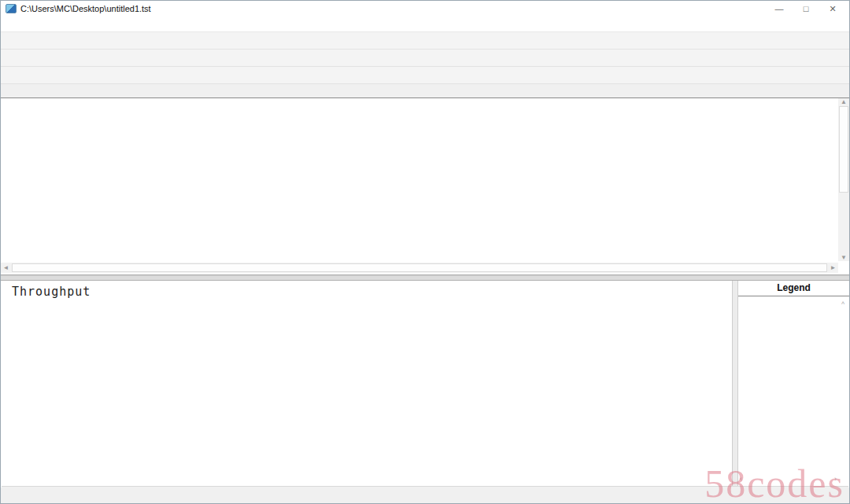 This screenshot has height=504, width=850. What do you see at coordinates (779, 9) in the screenshot?
I see `minimize-button: —` at bounding box center [779, 9].